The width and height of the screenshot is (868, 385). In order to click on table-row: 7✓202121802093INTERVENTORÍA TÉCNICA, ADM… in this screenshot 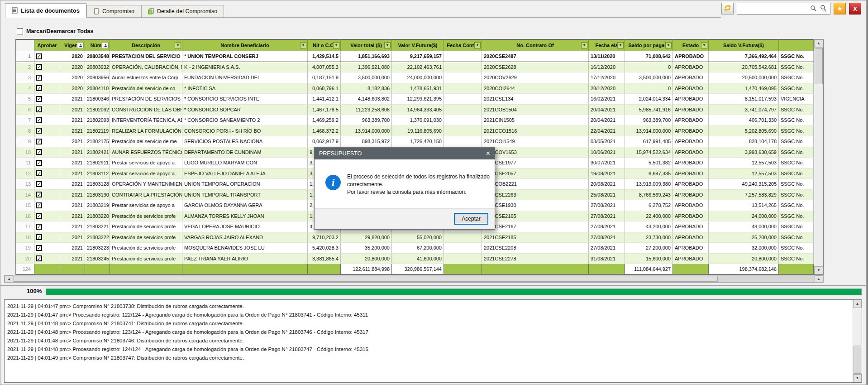, I will do `click(415, 120)`.